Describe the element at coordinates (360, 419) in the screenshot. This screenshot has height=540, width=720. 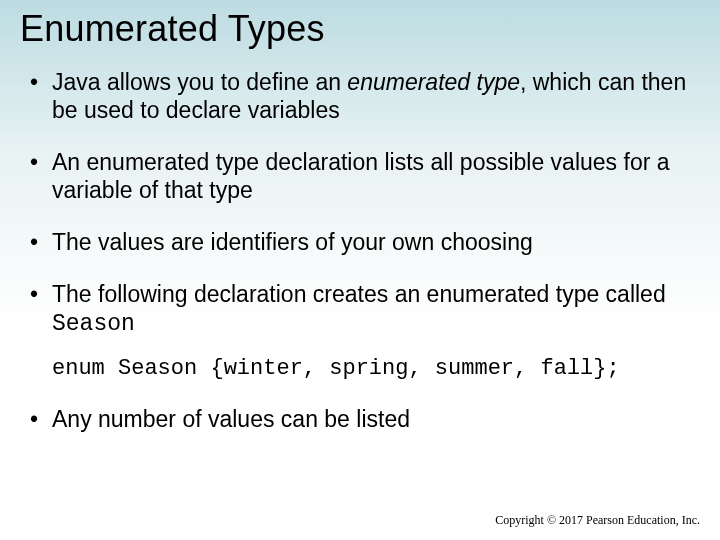
I see `bullet-list-2: Any number of values can be listed` at that location.